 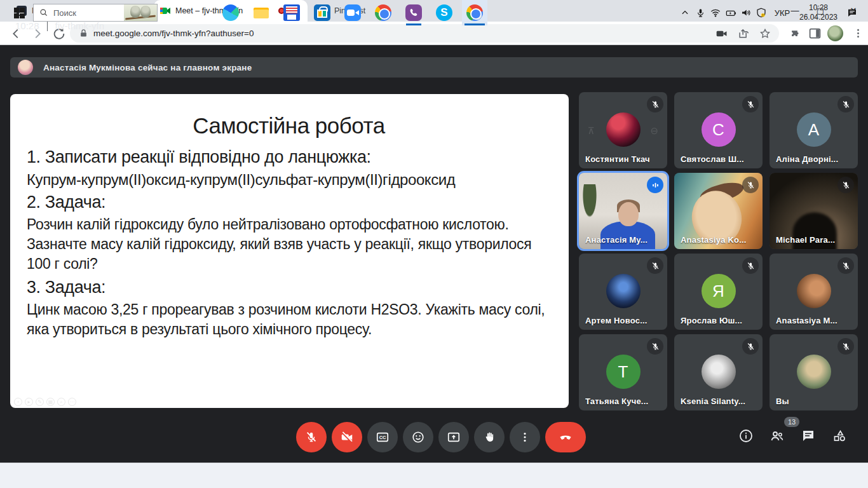 I want to click on file-explorer-icon, so click(x=261, y=13).